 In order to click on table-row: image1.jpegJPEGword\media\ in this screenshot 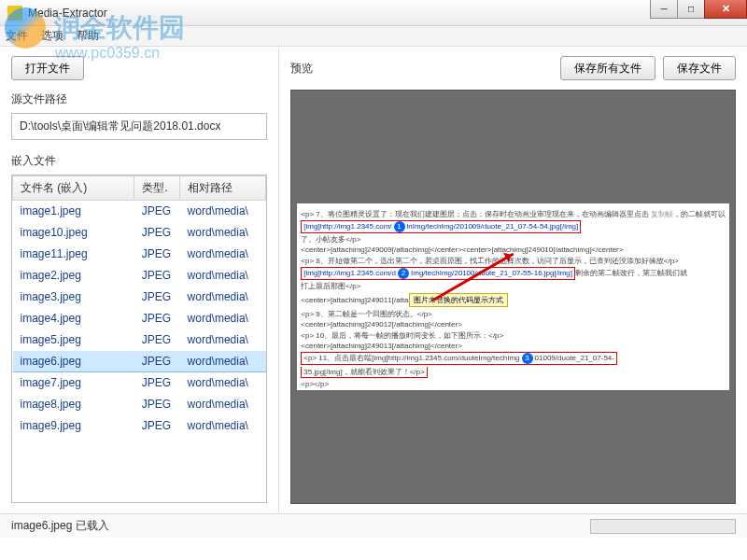, I will do `click(140, 211)`.